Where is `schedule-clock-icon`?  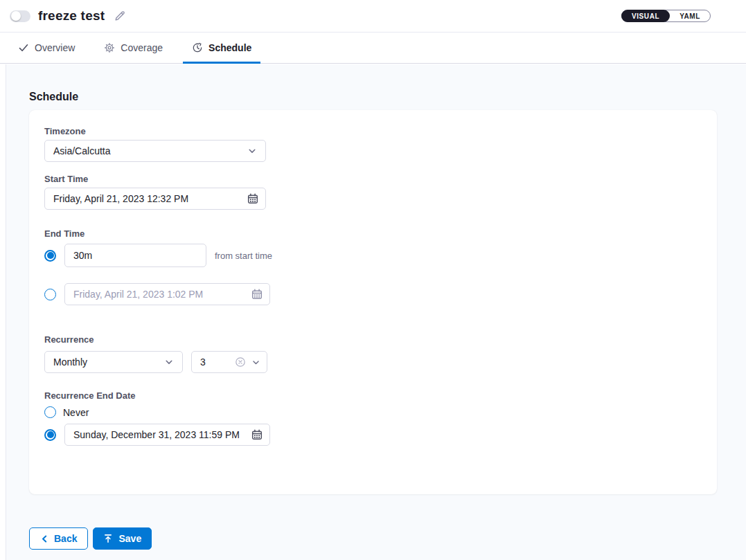 schedule-clock-icon is located at coordinates (197, 48).